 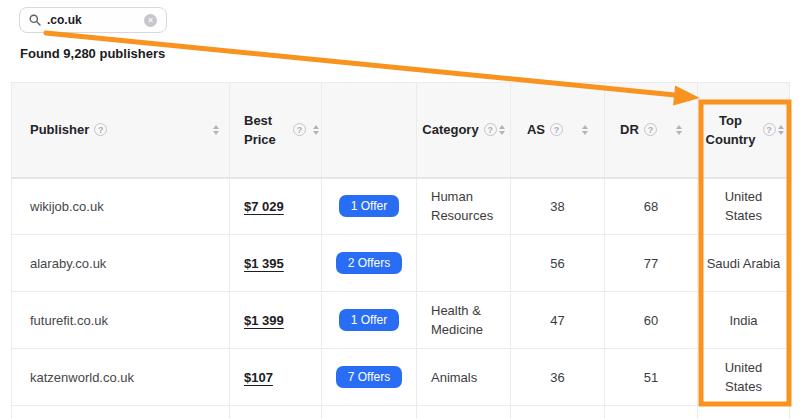 I want to click on publisher-name: wikijob.co.uk, so click(x=121, y=206).